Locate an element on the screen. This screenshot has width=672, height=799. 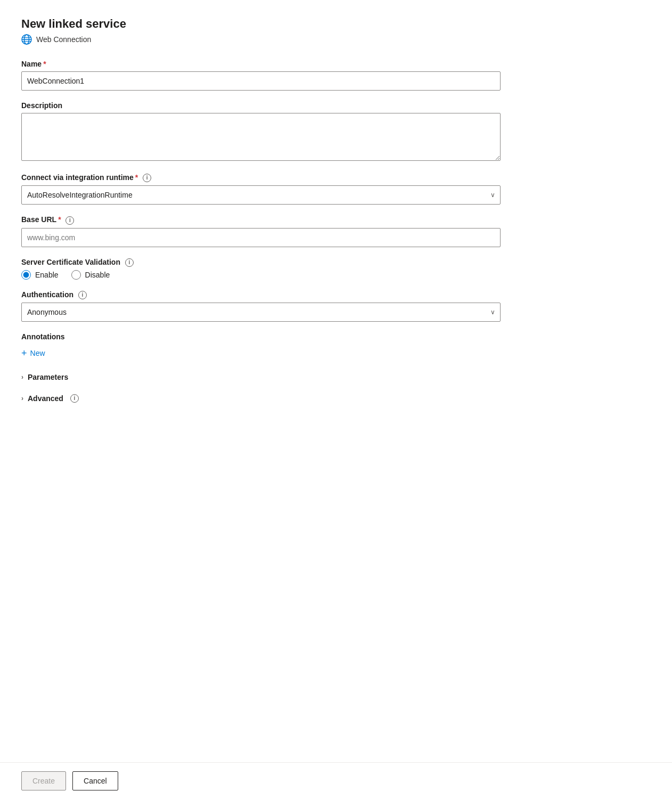
annotations-title: Annotations is located at coordinates (261, 337).